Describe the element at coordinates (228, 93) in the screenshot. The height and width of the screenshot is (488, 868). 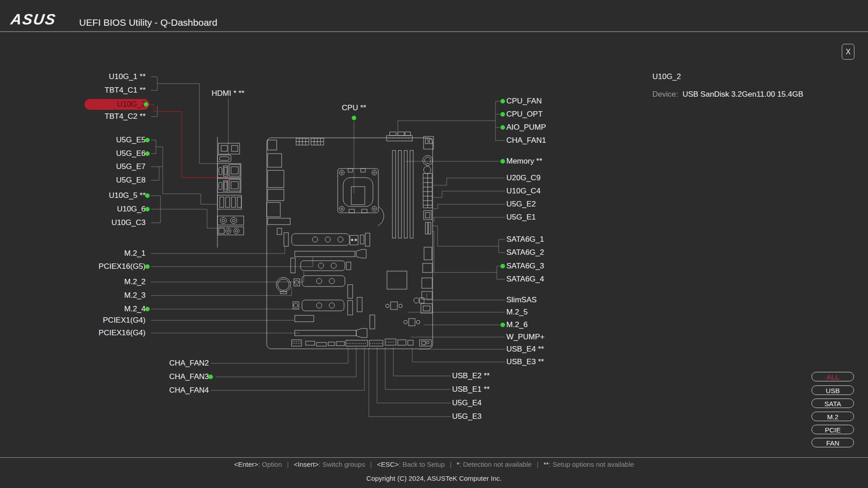
I see `port-label-text: HDMI * **` at that location.